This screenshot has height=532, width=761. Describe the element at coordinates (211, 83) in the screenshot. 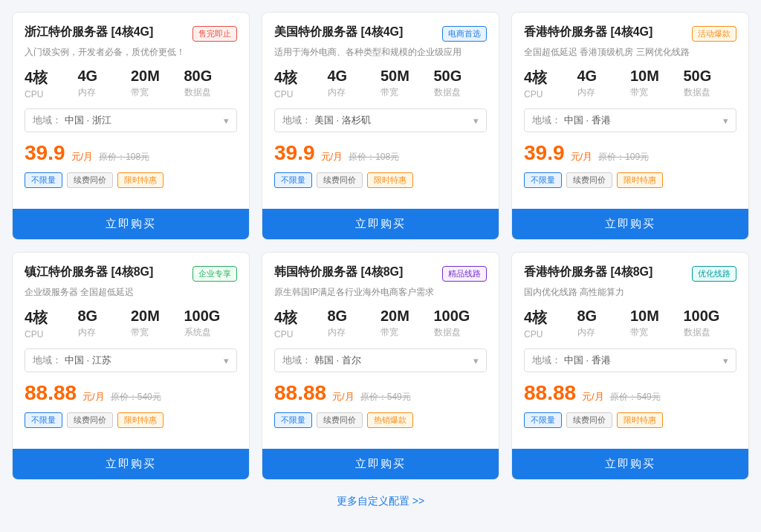

I see `spec-item-0-3: 80G 数据盘` at that location.